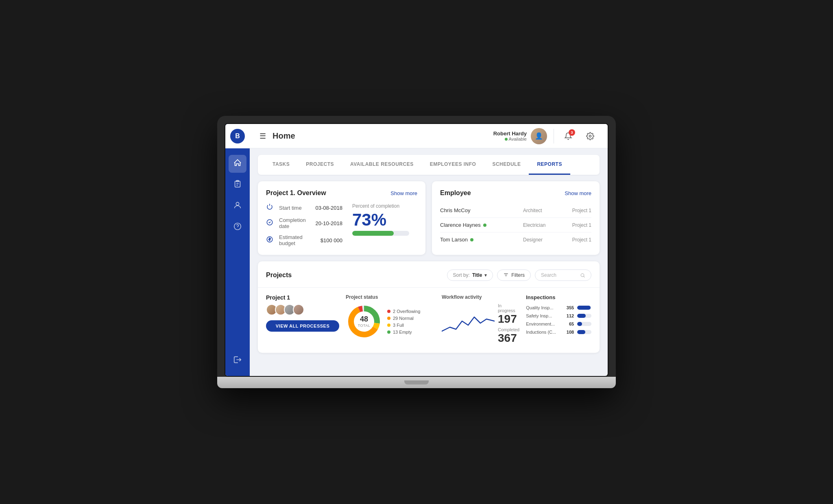  What do you see at coordinates (270, 208) in the screenshot?
I see `power-icon` at bounding box center [270, 208].